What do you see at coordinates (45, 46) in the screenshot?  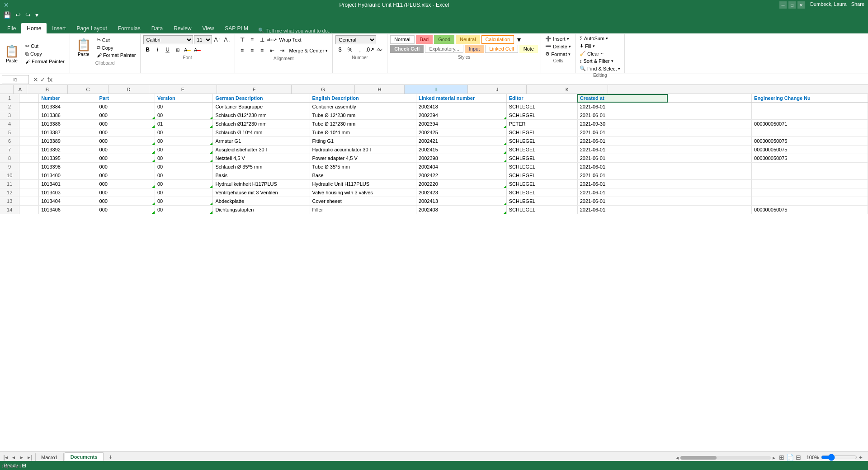 I see `cut-button: ✂ Cut` at bounding box center [45, 46].